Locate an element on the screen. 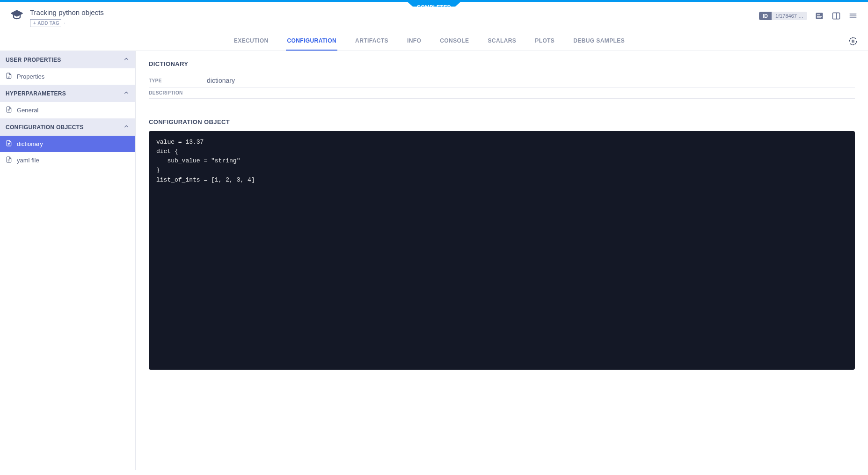 This screenshot has height=475, width=868. graduation-cap-icon is located at coordinates (17, 16).